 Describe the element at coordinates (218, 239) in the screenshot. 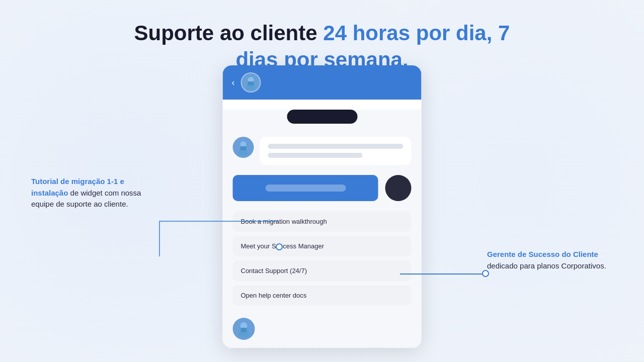

I see `connector-left-line` at that location.